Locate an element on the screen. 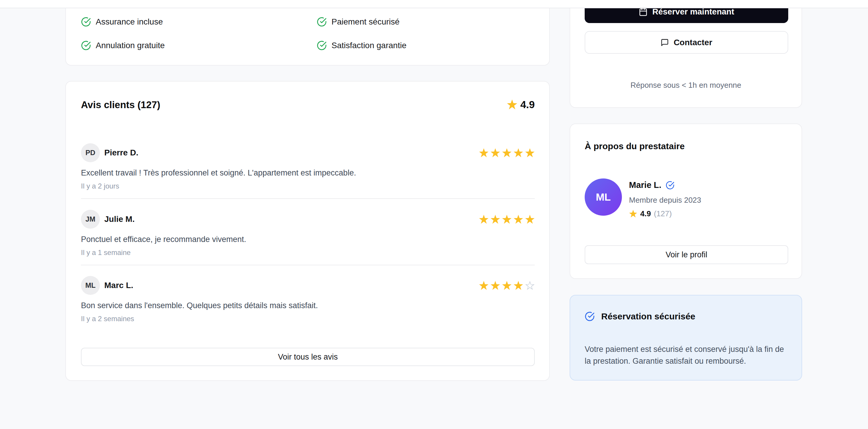 This screenshot has width=868, height=429. secure-title-row: Réservation sécurisée is located at coordinates (640, 316).